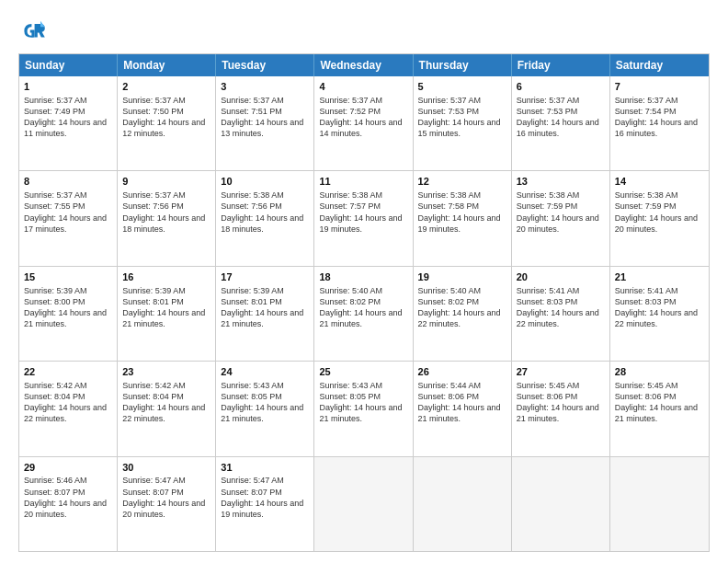  I want to click on sunset-info: Sunset: 7:57 PM, so click(363, 206).